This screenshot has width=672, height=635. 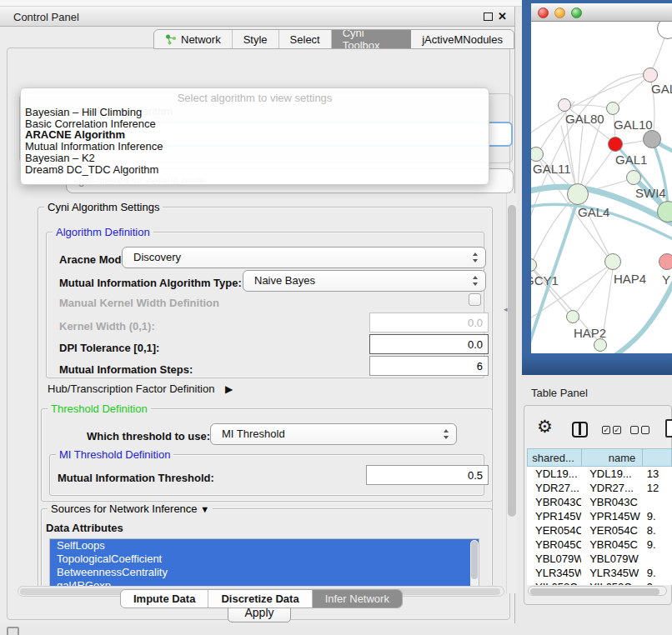 I want to click on network-window-titlebar, so click(x=602, y=12).